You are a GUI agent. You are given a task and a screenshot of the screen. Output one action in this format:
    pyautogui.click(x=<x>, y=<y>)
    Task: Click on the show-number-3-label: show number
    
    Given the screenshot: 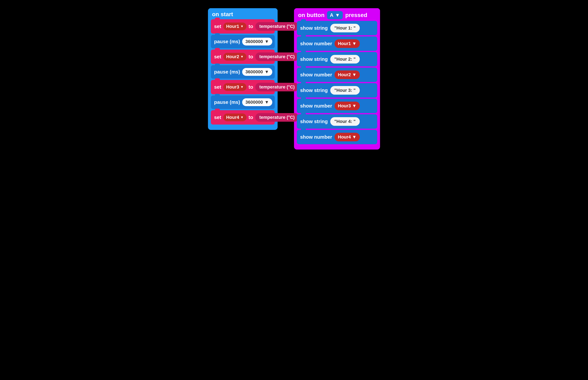 What is the action you would take?
    pyautogui.click(x=316, y=106)
    